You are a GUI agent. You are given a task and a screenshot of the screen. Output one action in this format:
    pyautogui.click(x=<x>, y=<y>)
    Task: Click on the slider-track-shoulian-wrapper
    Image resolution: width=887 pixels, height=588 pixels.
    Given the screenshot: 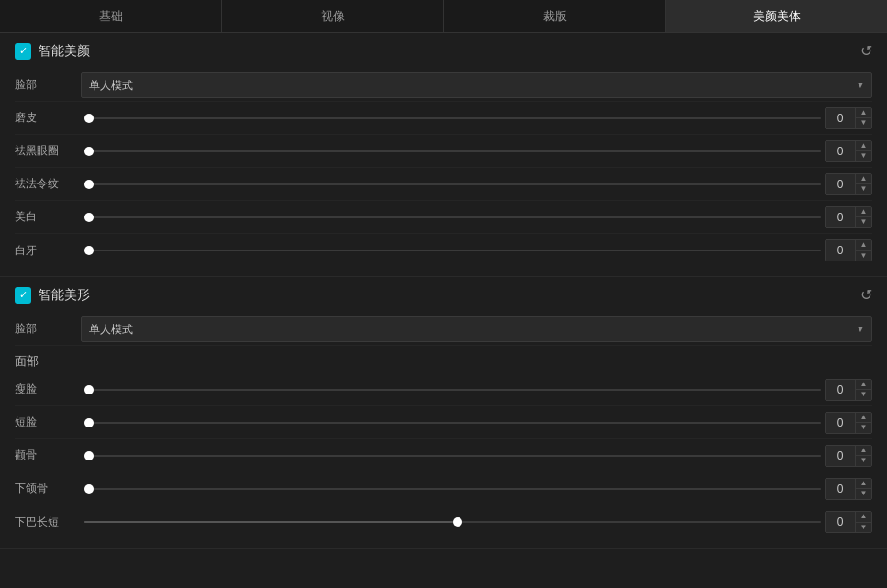 What is the action you would take?
    pyautogui.click(x=453, y=390)
    